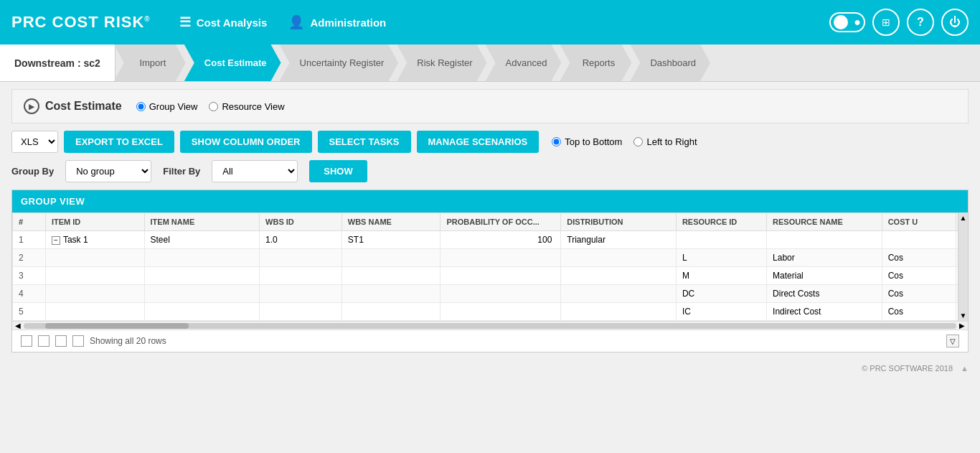 This screenshot has height=453, width=980. What do you see at coordinates (247, 106) in the screenshot?
I see `resource-view-radio-label: Resource View` at bounding box center [247, 106].